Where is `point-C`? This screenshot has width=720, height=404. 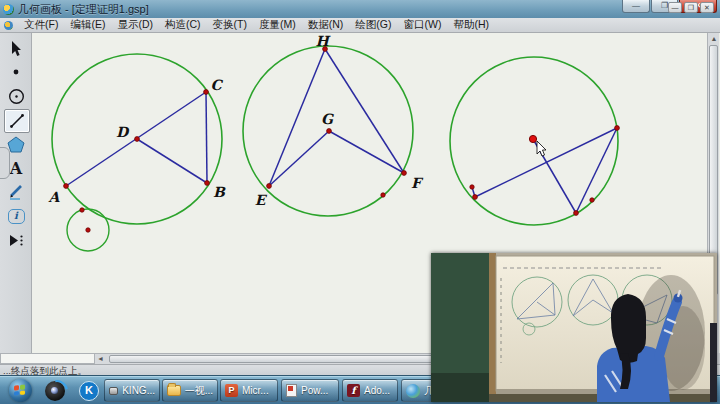 point-C is located at coordinates (206, 92).